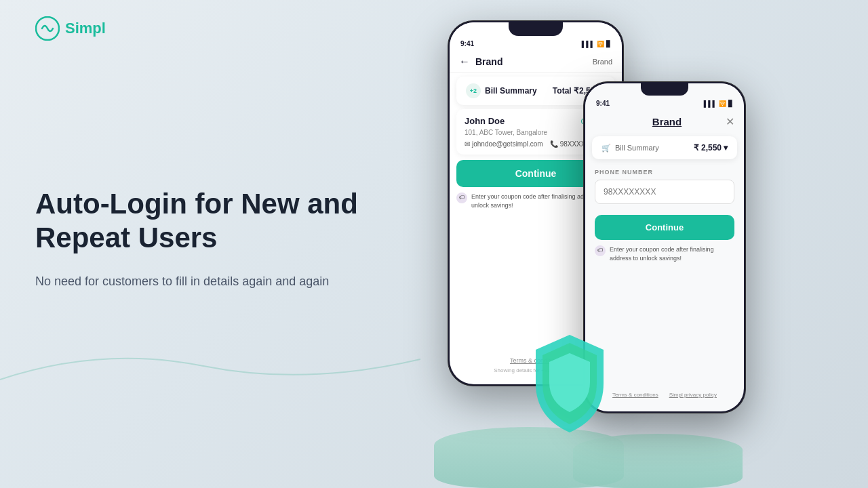 Image resolution: width=868 pixels, height=488 pixels. Describe the element at coordinates (47, 28) in the screenshot. I see `simpl-logo-icon` at that location.